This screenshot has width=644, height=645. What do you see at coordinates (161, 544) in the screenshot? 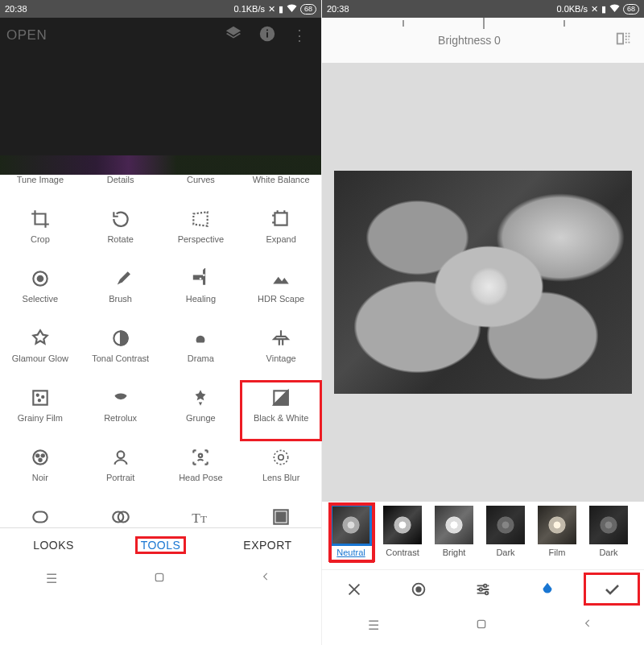
I see `bottom-tabs: LOOKS TOOLS EXPORT` at bounding box center [161, 544].